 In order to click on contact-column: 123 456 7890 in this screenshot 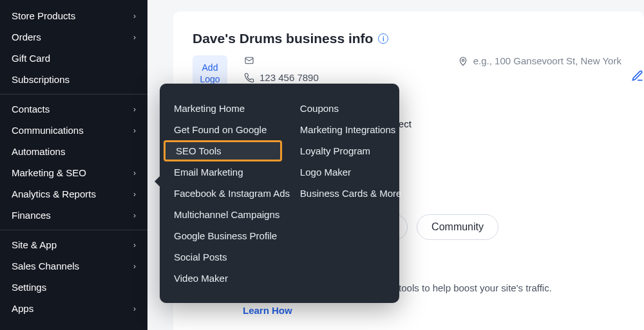, I will do `click(281, 69)`.